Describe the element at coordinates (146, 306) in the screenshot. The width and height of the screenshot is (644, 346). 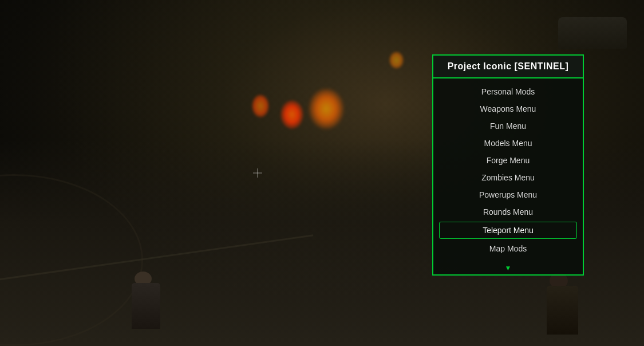
I see `character-left-body` at that location.